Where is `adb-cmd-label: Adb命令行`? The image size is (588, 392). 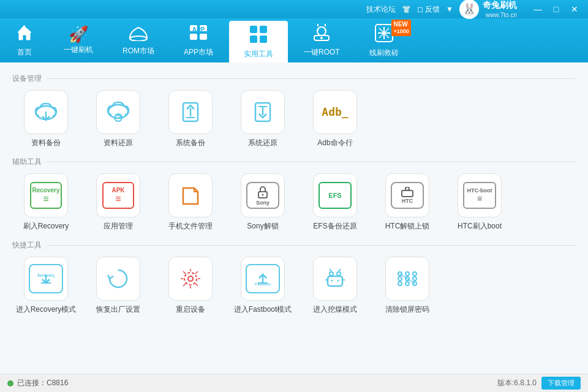
adb-cmd-label: Adb命令行 is located at coordinates (334, 143).